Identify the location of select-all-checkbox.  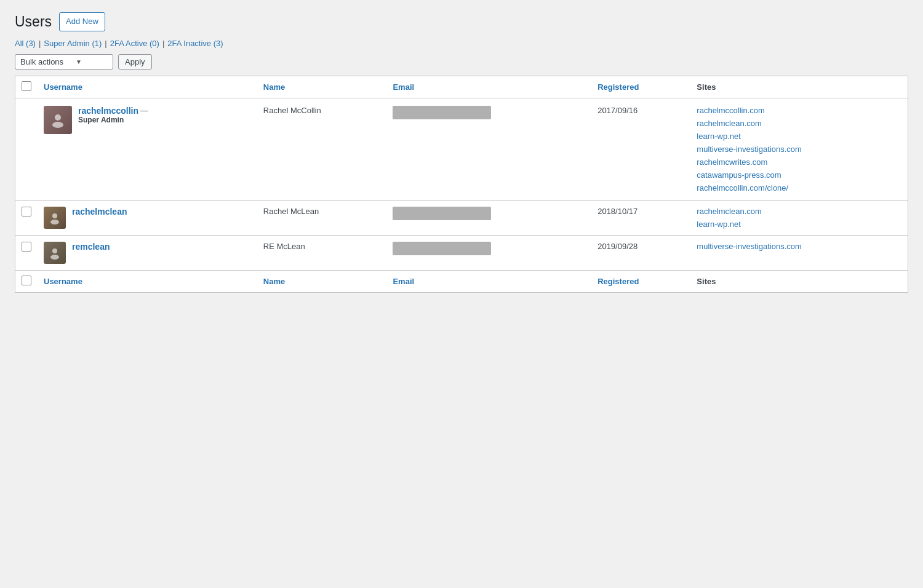
(26, 86).